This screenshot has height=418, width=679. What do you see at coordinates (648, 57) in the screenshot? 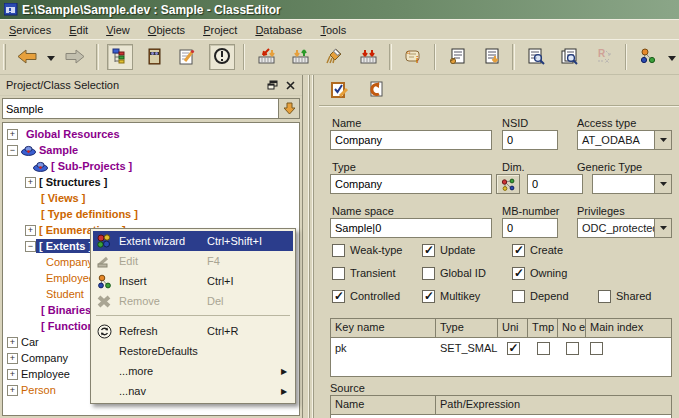
I see `insert-object-button` at bounding box center [648, 57].